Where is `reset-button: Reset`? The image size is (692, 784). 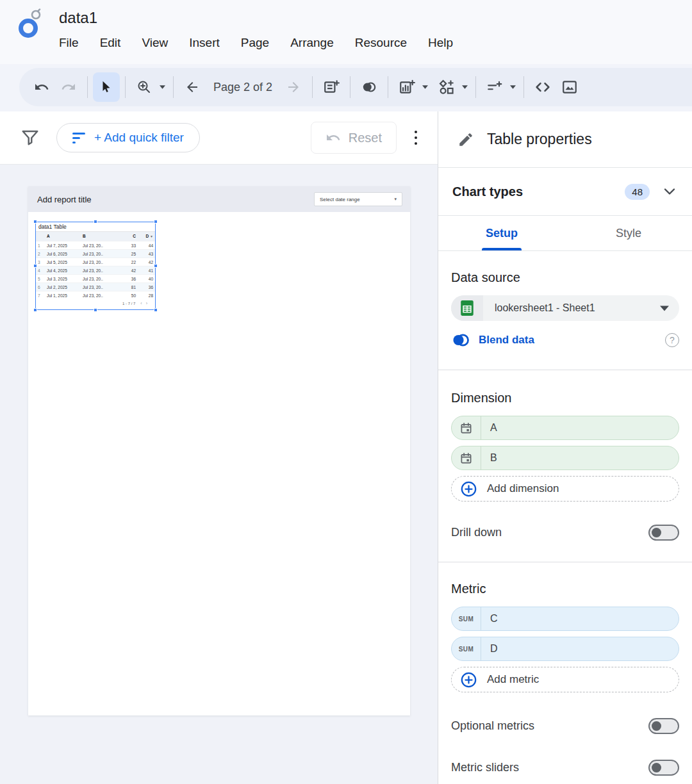
reset-button: Reset is located at coordinates (354, 138).